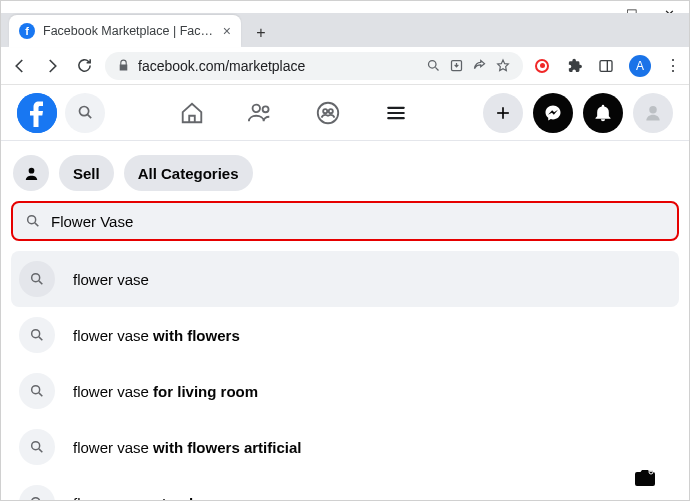 The width and height of the screenshot is (690, 501). I want to click on search-in-page-icon, so click(434, 66).